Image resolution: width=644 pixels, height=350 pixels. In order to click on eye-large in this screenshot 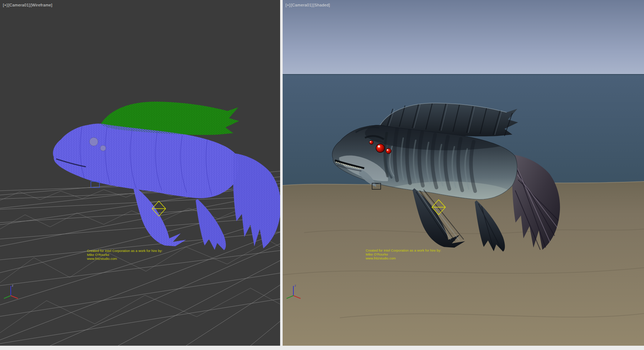, I will do `click(380, 148)`.